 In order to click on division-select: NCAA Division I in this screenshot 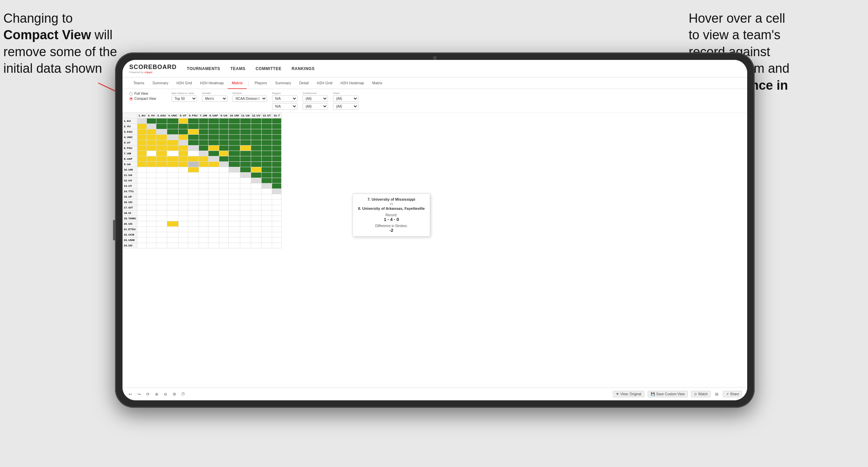, I will do `click(250, 99)`.